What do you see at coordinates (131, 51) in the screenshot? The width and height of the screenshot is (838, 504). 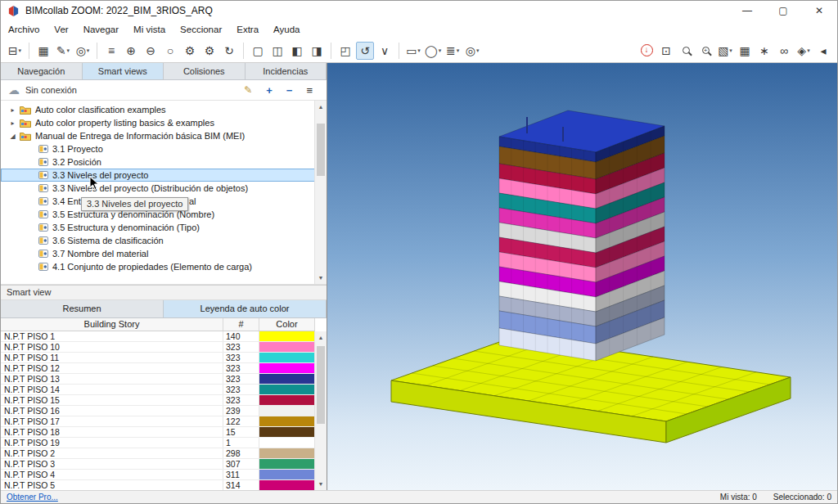 I see `zoom-extents-button: ⊕` at bounding box center [131, 51].